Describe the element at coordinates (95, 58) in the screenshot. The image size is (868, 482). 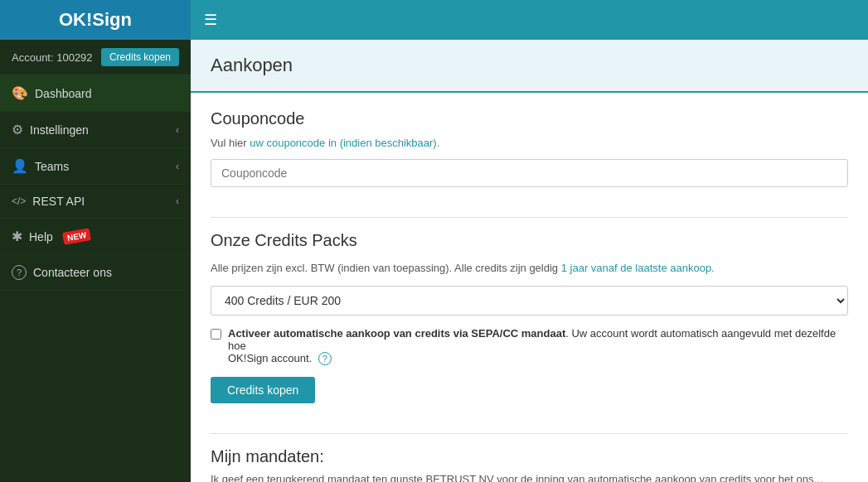
I see `sidebar-account: Account: 100292 Credits kopen` at that location.